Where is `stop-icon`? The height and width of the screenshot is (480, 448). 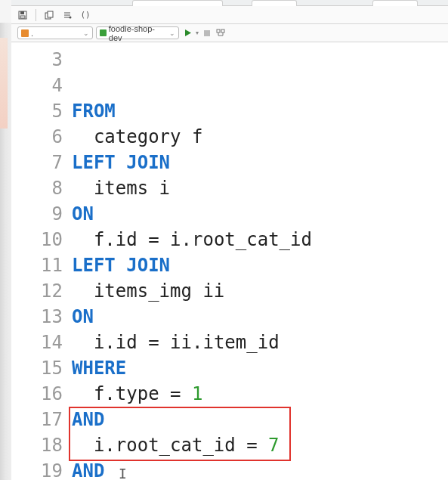
stop-icon is located at coordinates (207, 33).